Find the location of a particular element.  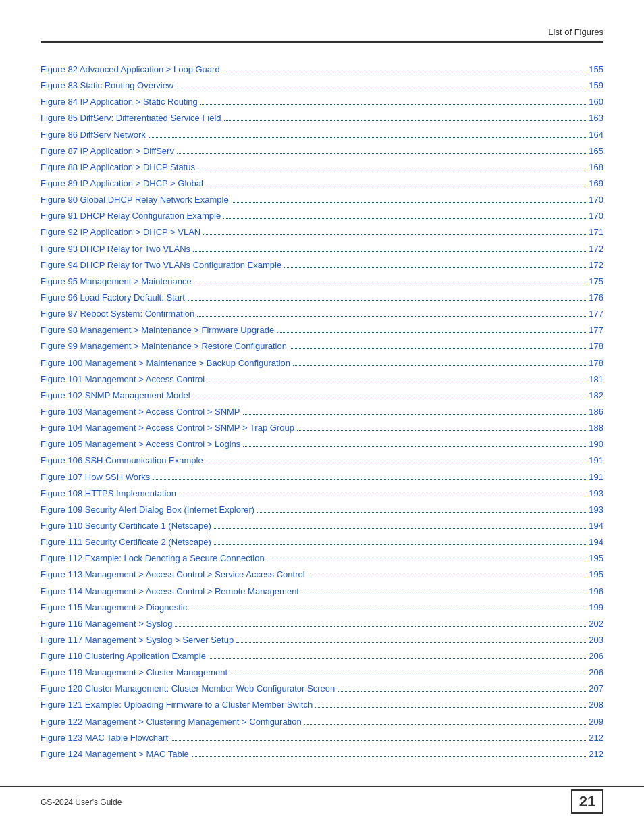

toc-page-number: 212 is located at coordinates (596, 738).